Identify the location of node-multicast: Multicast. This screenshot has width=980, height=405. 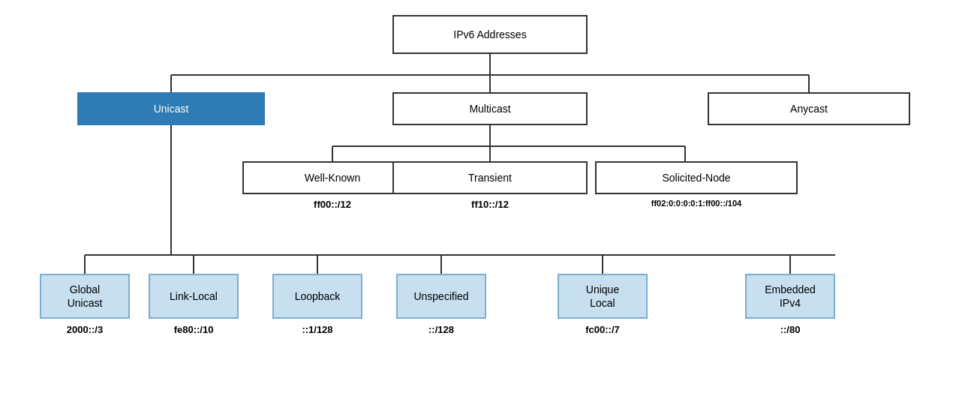
(490, 109).